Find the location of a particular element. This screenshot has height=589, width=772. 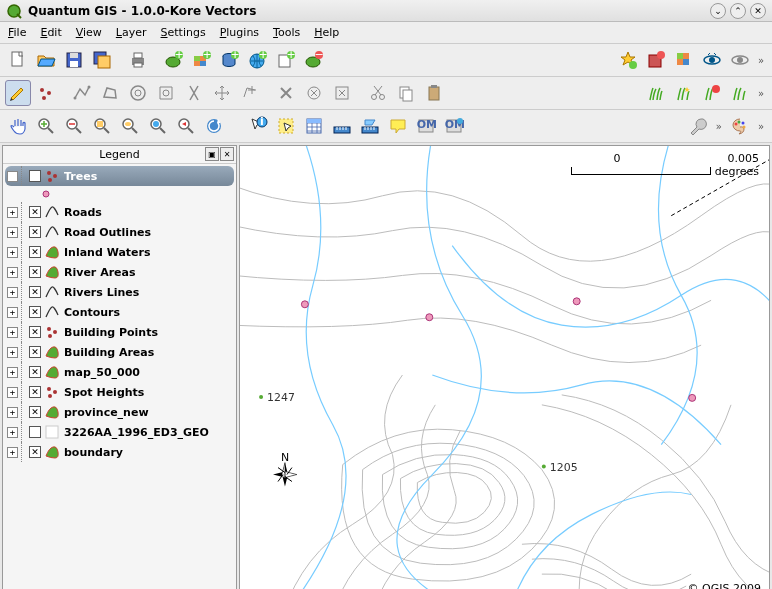

add-island-button is located at coordinates (166, 93).